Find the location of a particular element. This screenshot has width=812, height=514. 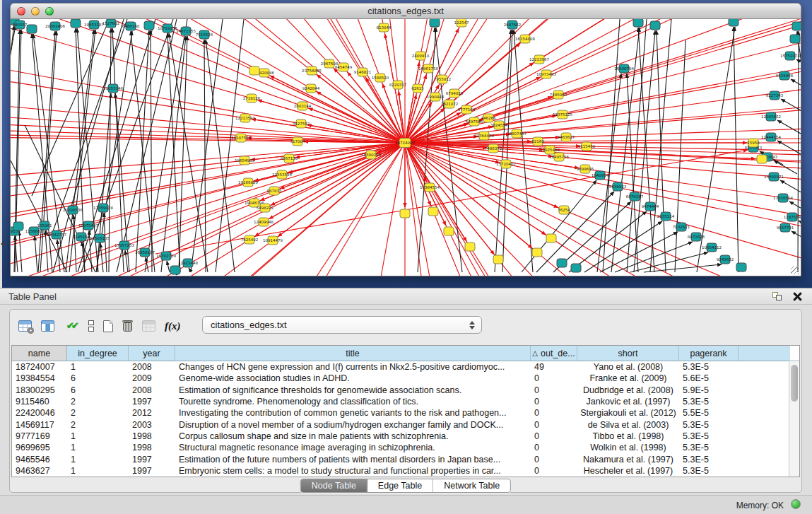

table-row: 946554611997Estimation of the future num… is located at coordinates (406, 459).